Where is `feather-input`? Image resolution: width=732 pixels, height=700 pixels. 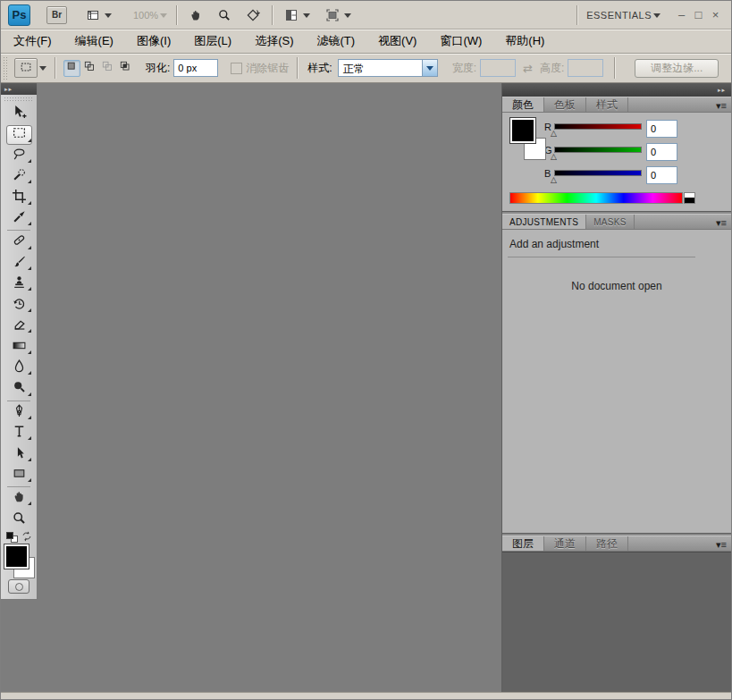
feather-input is located at coordinates (196, 68).